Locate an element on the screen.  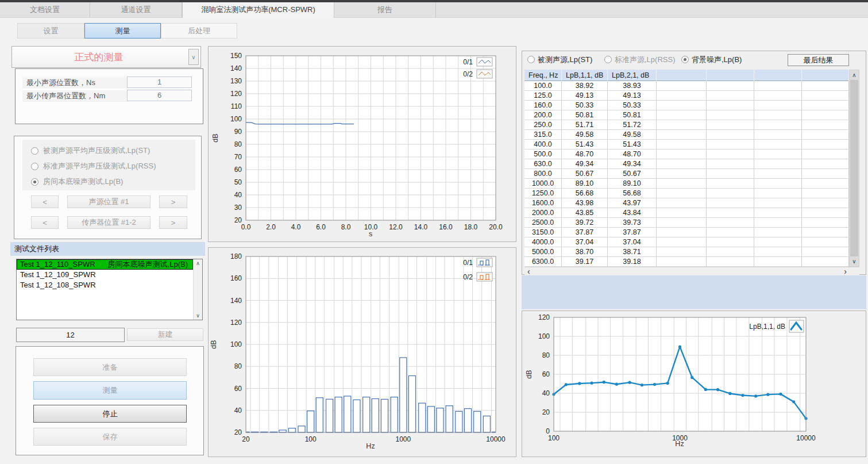
save-button: 保存 is located at coordinates (110, 437).